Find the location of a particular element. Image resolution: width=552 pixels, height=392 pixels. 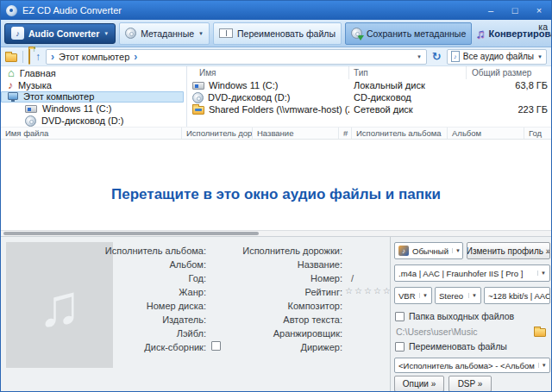

network-folder-icon is located at coordinates (198, 110).